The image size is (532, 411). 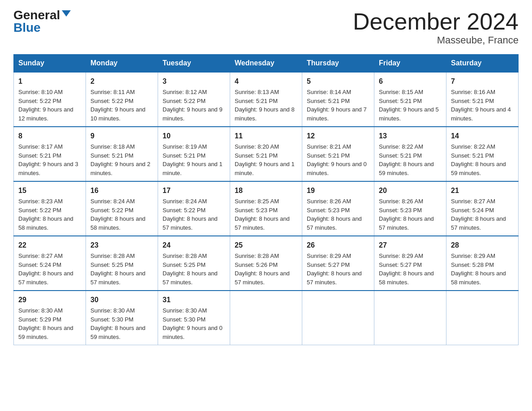 I want to click on calendar-cell: 4 Sunrise: 8:13 AMSunset: 5:21 PMDayligh…, so click(x=266, y=99).